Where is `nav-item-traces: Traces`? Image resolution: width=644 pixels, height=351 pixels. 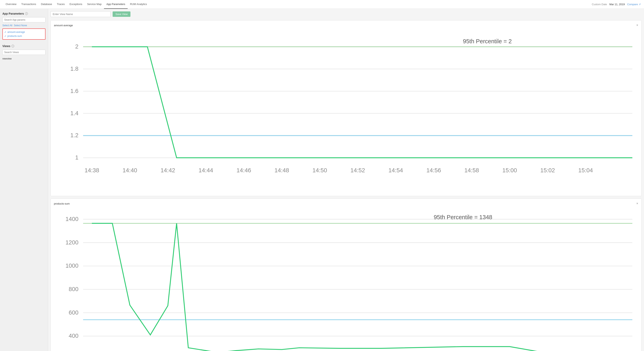 nav-item-traces: Traces is located at coordinates (61, 4).